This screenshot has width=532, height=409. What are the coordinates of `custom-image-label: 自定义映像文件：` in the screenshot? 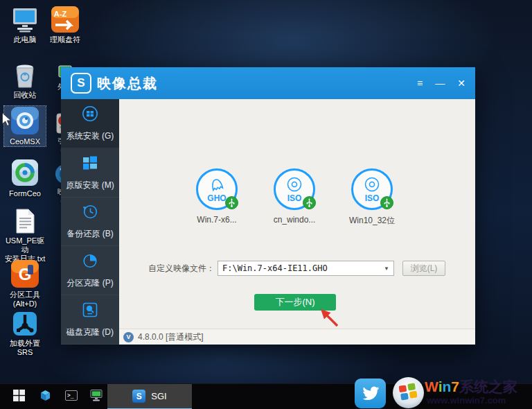 It's located at (167, 269).